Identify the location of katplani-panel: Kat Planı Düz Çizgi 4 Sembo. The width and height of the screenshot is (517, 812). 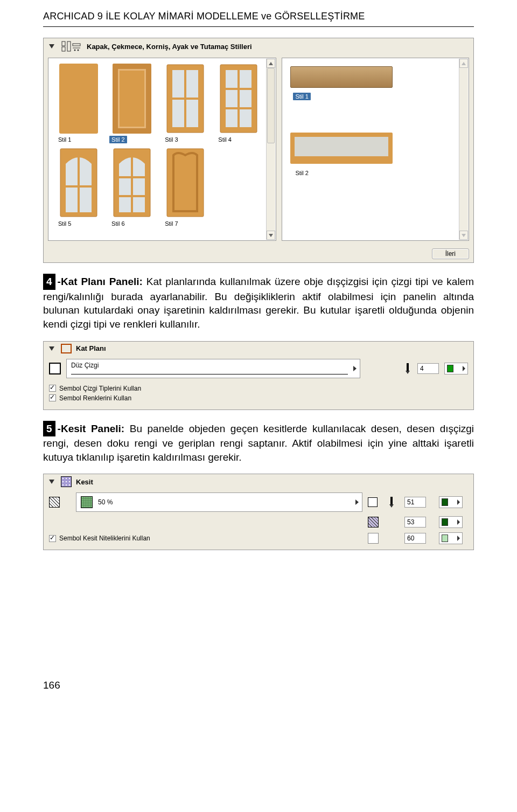
(258, 376).